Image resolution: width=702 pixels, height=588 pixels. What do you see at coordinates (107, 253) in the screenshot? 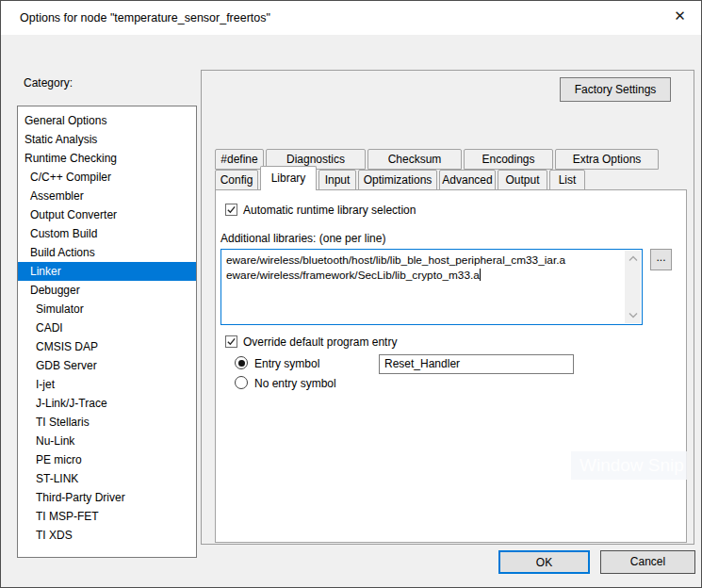
I see `category-item-build-actions: Build Actions` at bounding box center [107, 253].